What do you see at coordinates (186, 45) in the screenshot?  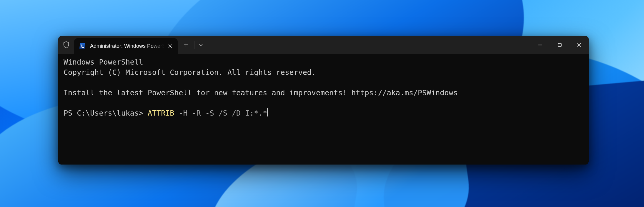 I see `new-tab-button` at bounding box center [186, 45].